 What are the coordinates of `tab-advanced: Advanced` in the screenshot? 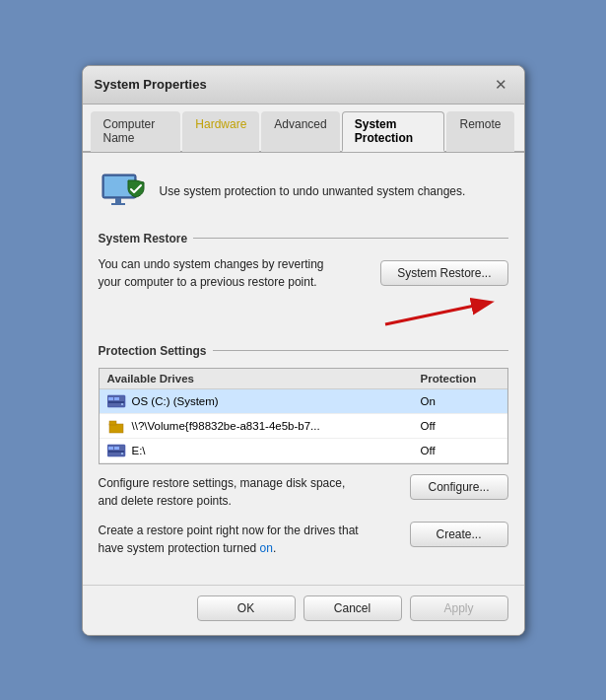 It's located at (300, 132).